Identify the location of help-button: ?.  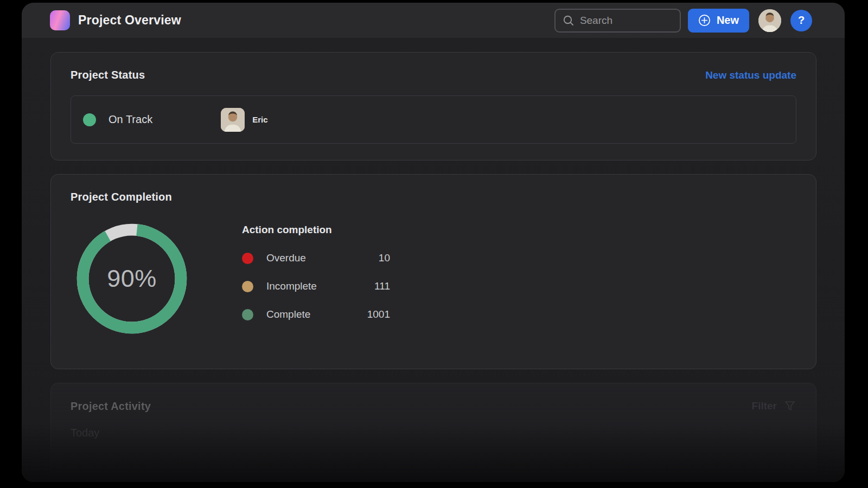
(801, 21).